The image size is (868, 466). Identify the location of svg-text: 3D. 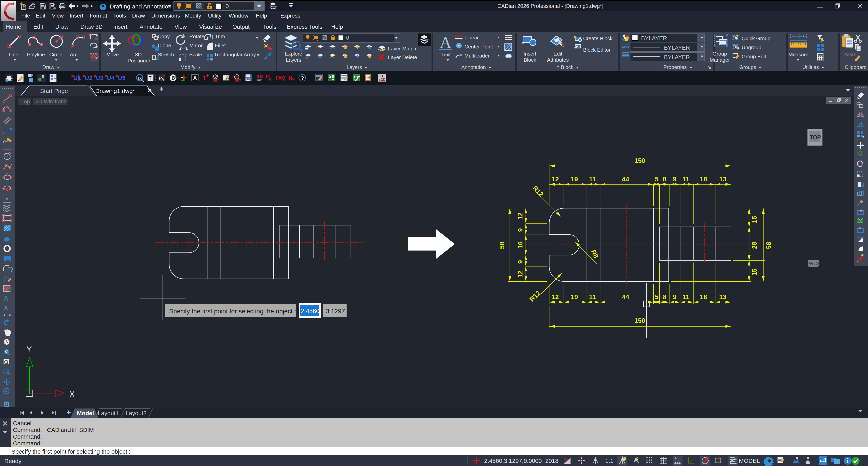
(381, 76).